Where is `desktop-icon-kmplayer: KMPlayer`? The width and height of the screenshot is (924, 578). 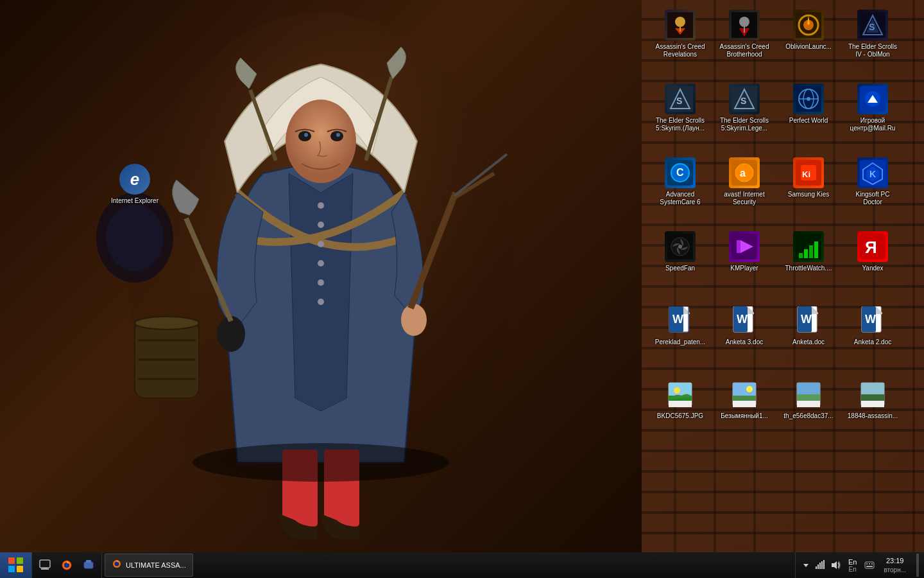
desktop-icon-kmplayer: KMPlayer is located at coordinates (744, 263).